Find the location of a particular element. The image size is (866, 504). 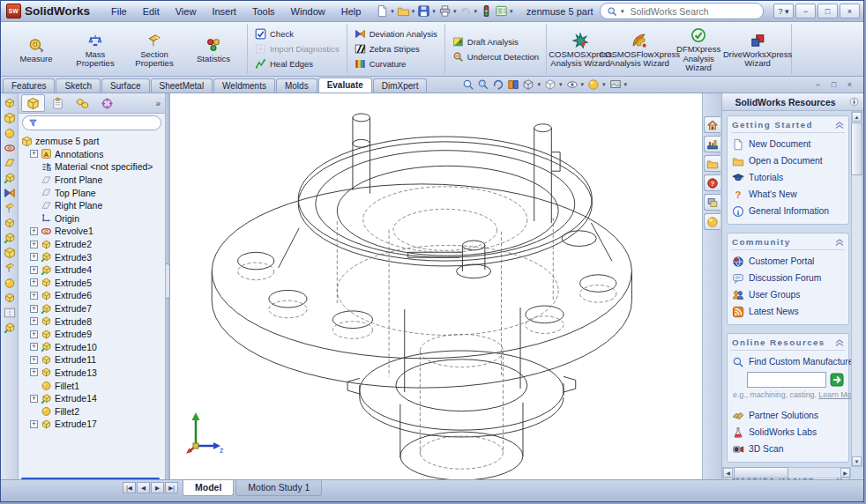

task-pane-horizontal-scrollbar: ◀ ▶ is located at coordinates (787, 472).